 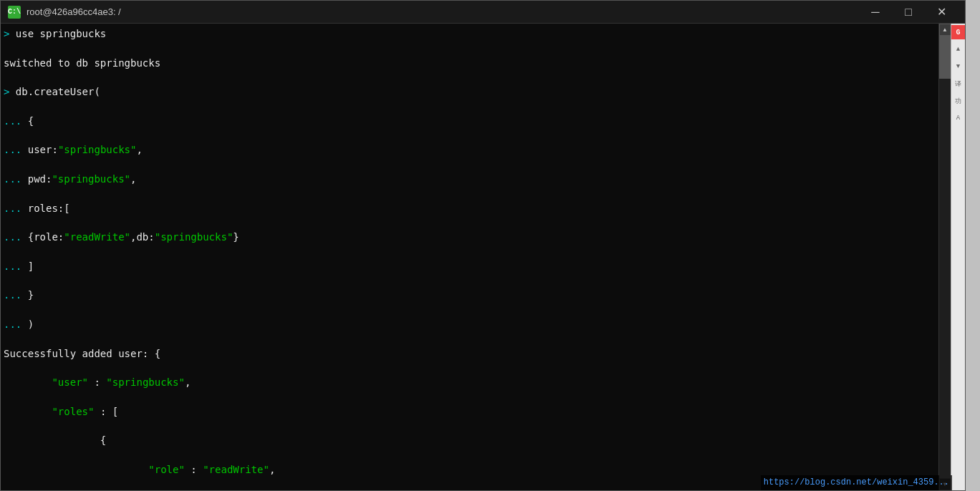 I want to click on line-12: Successfully added user: {, so click(x=470, y=354).